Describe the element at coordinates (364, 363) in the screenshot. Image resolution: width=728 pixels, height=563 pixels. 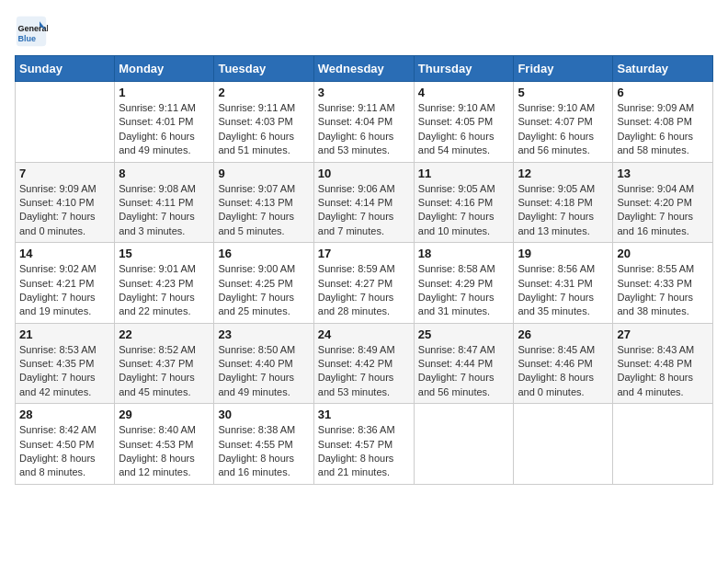
I see `calendar-week-row: 21Sunrise: 8:53 AM Sunset: 4:35 PM Dayli…` at that location.